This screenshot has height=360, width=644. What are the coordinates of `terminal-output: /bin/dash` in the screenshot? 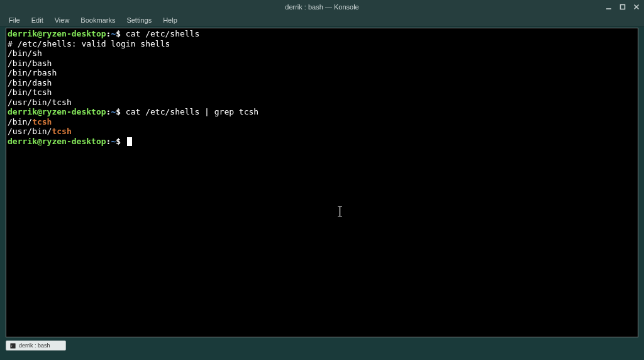 It's located at (322, 83).